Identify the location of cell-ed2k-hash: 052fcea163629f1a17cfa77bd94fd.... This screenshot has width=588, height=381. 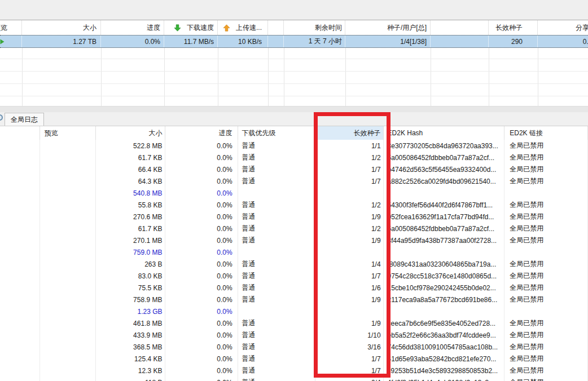
(445, 216).